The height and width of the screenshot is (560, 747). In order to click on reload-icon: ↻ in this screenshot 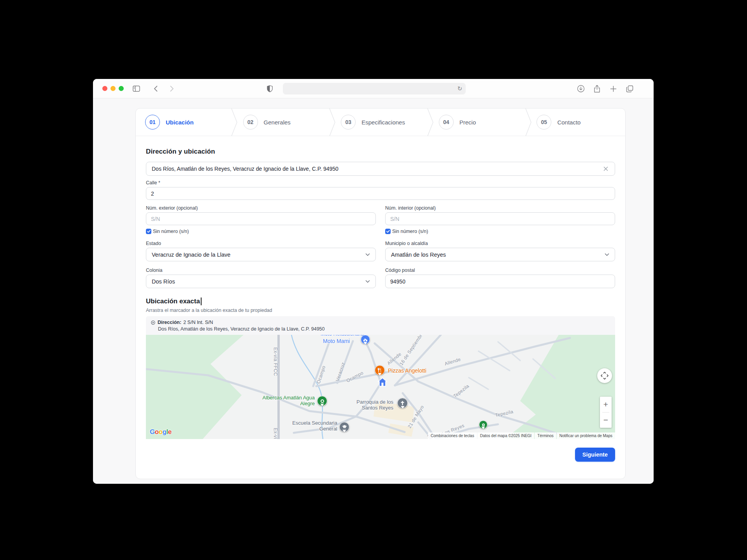, I will do `click(460, 89)`.